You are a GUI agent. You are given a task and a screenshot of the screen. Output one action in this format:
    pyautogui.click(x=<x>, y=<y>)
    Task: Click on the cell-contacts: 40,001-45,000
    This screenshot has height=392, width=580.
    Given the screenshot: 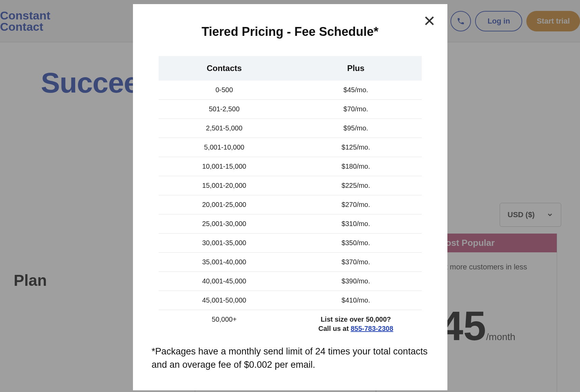 What is the action you would take?
    pyautogui.click(x=224, y=281)
    